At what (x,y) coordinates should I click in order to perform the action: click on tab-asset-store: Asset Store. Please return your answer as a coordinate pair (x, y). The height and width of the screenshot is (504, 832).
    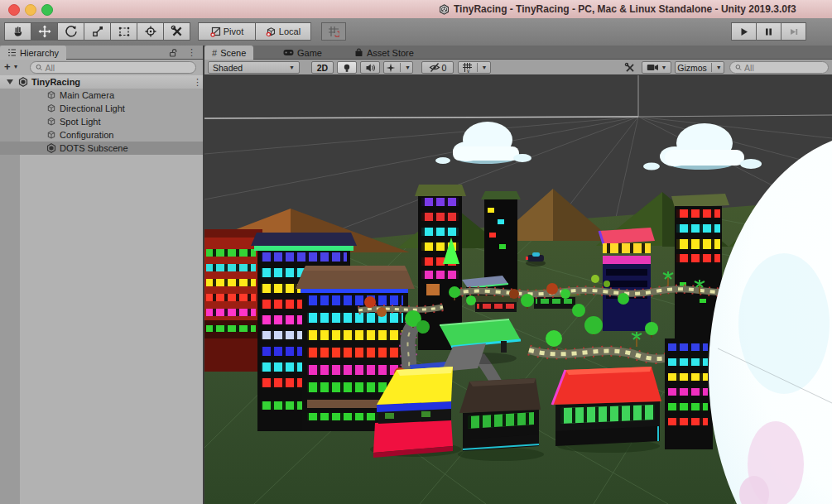
    Looking at the image, I should click on (384, 53).